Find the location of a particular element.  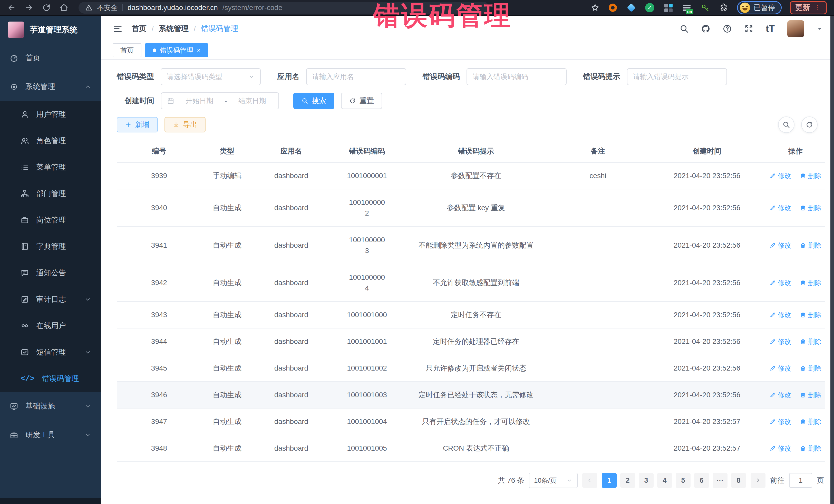

edit-link-label: 修改 is located at coordinates (785, 283).